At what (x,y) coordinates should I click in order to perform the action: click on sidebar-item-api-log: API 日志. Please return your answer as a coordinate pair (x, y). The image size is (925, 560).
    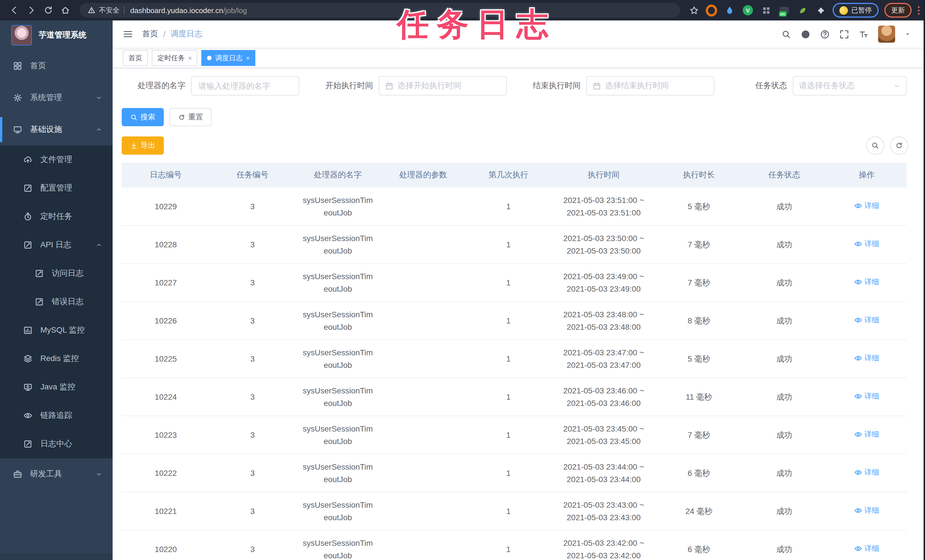
    Looking at the image, I should click on (56, 245).